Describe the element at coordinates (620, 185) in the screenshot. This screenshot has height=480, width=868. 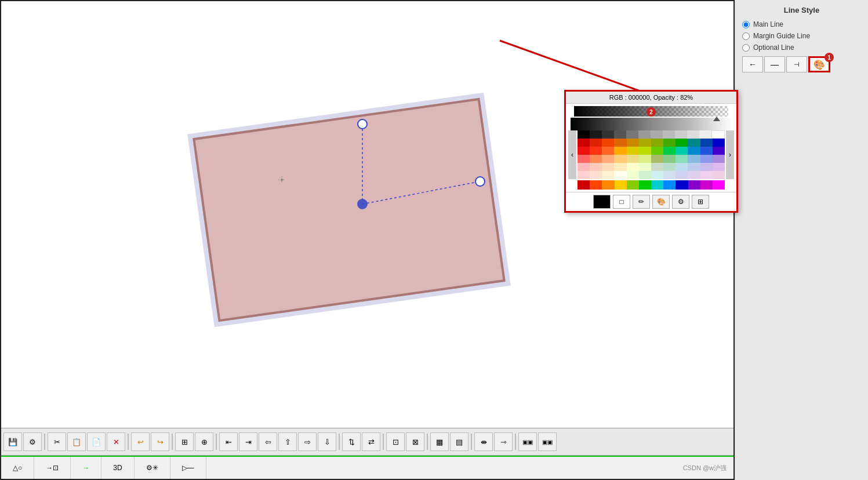
I see `bright-yellow` at that location.